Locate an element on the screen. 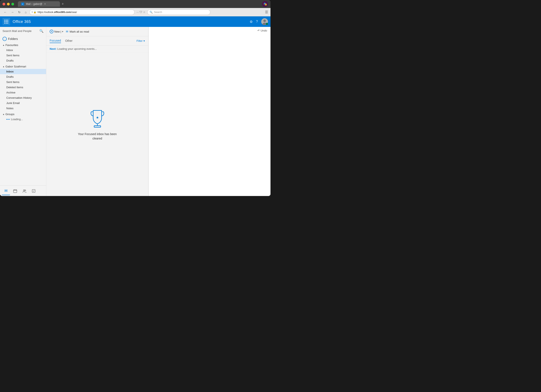  new-plus-icon: + is located at coordinates (52, 31).